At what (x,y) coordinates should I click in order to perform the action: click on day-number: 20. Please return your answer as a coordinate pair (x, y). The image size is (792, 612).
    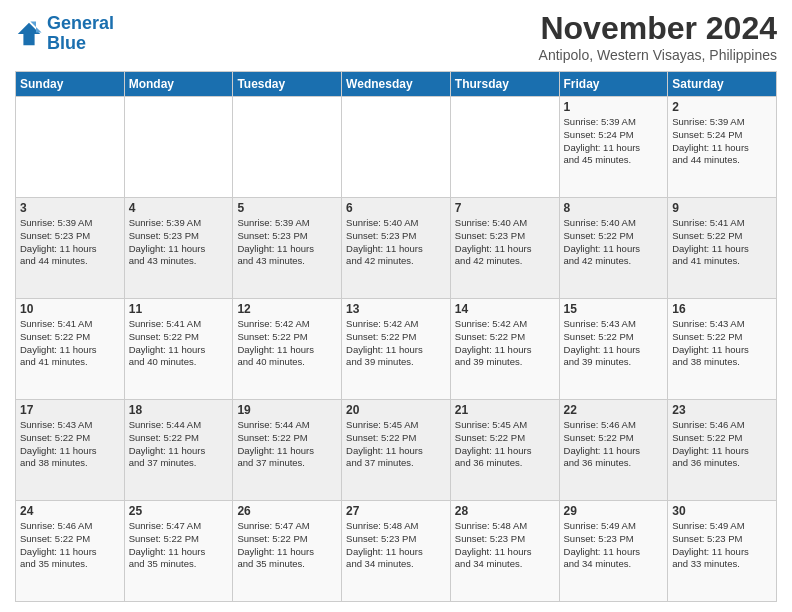
    Looking at the image, I should click on (396, 410).